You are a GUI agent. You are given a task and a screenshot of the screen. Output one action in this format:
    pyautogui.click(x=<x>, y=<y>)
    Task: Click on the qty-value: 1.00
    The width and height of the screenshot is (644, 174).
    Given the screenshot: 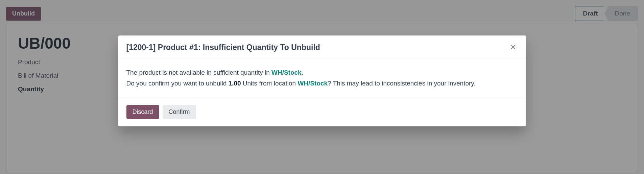 What is the action you would take?
    pyautogui.click(x=235, y=83)
    